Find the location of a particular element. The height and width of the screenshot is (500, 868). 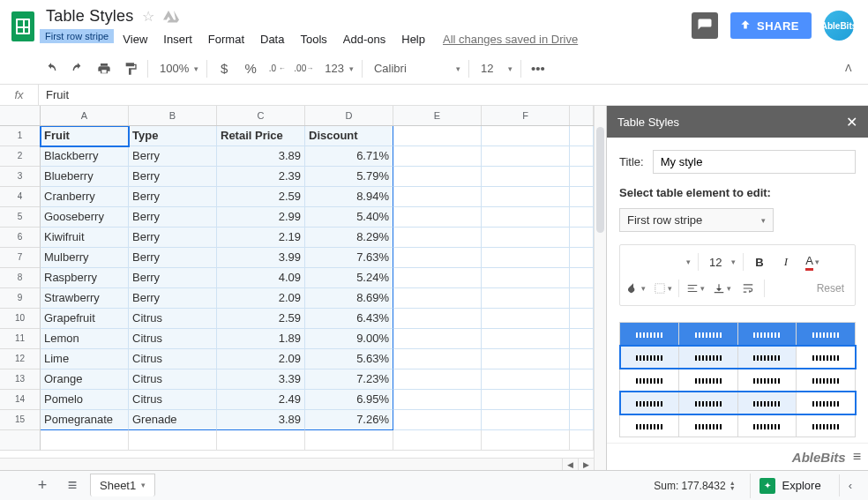

style-preview: First row stripe is located at coordinates (737, 379).